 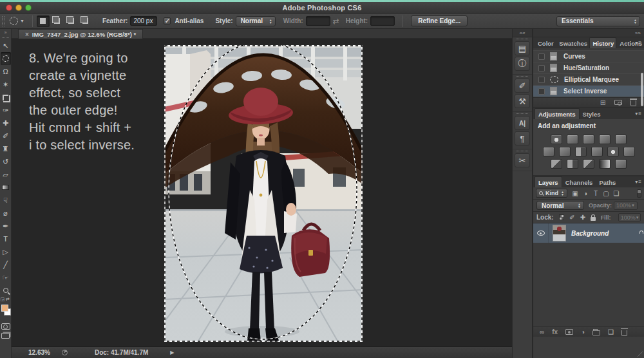 What do you see at coordinates (589, 139) in the screenshot?
I see `curves-icon` at bounding box center [589, 139].